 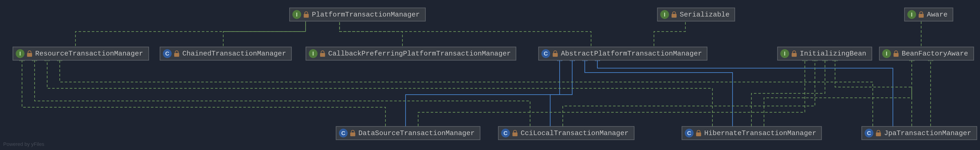 I want to click on node-resource-transaction-manager: I ResourceTransactionManager, so click(x=81, y=54).